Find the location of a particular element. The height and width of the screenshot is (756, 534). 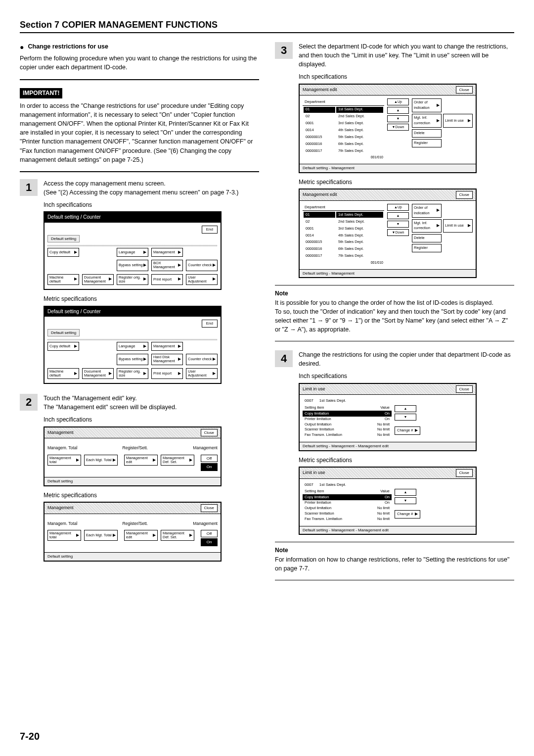

step-3-text: Select the department ID-code for which … is located at coordinates (406, 55).